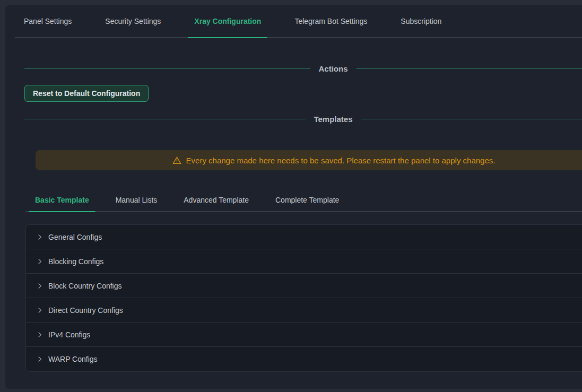 Image resolution: width=582 pixels, height=392 pixels. What do you see at coordinates (86, 310) in the screenshot?
I see `collapse-header-label: Direct Country Configs` at bounding box center [86, 310].